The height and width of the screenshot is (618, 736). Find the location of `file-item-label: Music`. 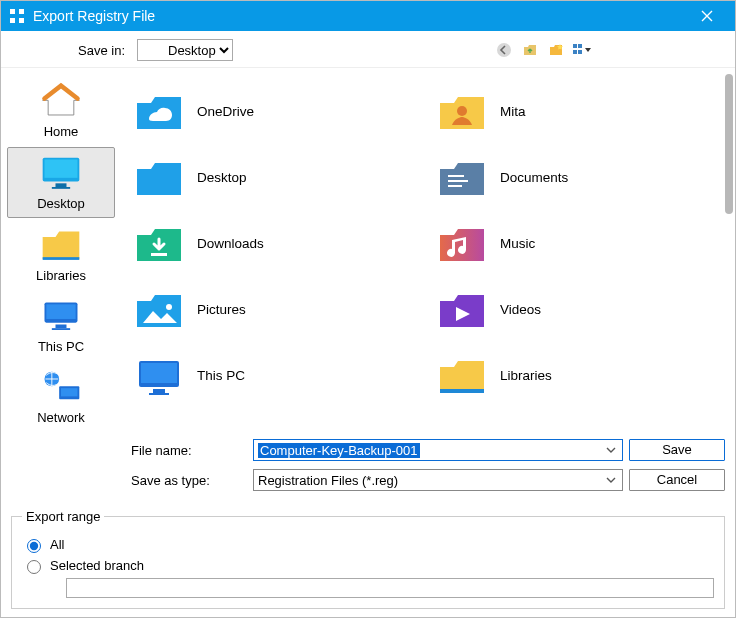

file-item-label: Music is located at coordinates (518, 244).